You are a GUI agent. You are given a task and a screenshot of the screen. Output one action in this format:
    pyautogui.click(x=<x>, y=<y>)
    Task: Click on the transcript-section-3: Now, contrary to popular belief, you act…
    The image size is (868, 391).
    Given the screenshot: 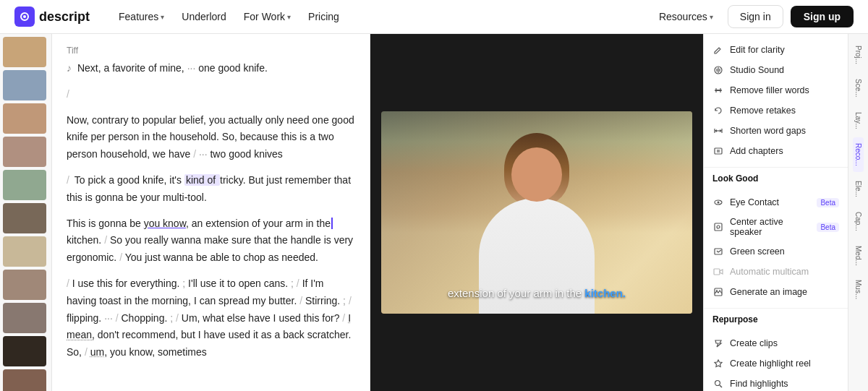 What is the action you would take?
    pyautogui.click(x=211, y=137)
    